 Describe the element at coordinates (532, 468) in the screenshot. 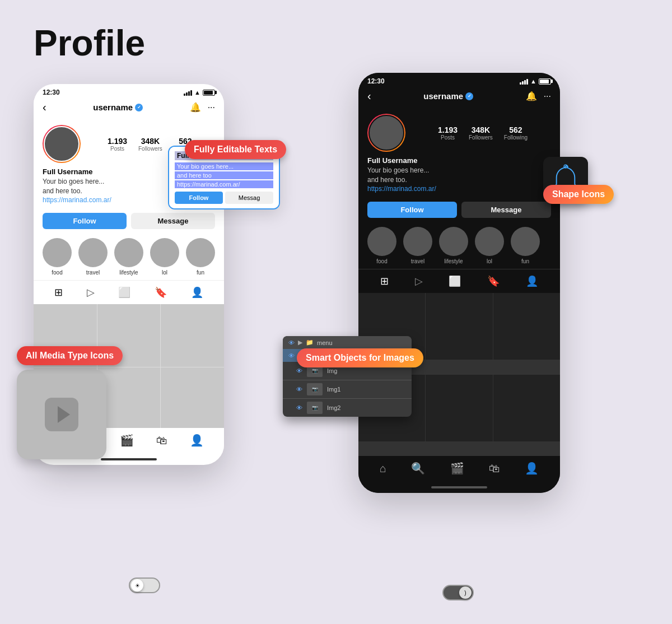

I see `profile-nav-dark: 👤` at that location.